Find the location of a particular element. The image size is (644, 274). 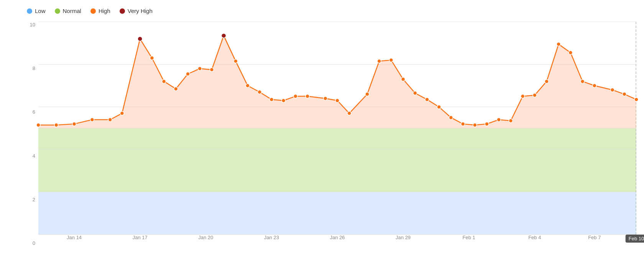

legend-label: High is located at coordinates (104, 11).